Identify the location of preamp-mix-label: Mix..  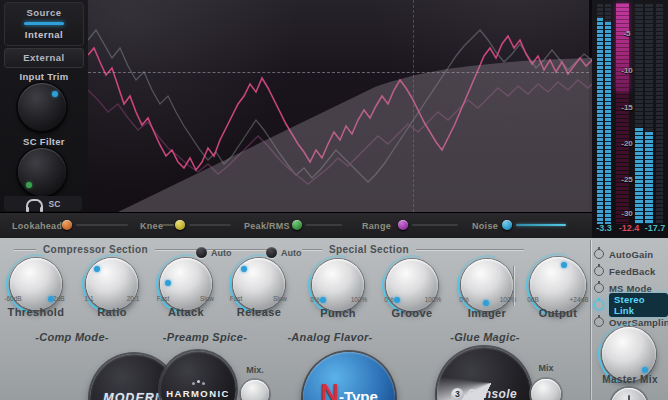
(255, 370).